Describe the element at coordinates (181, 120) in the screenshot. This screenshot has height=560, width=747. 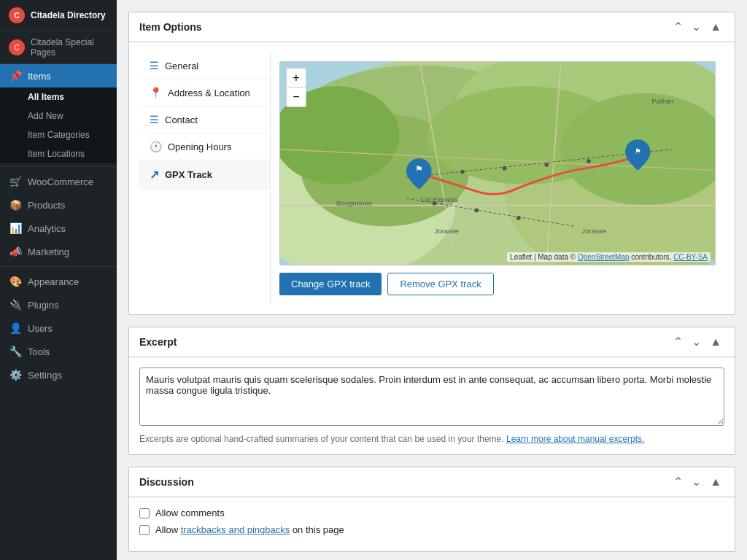
I see `tab-contact-label: Contact` at that location.